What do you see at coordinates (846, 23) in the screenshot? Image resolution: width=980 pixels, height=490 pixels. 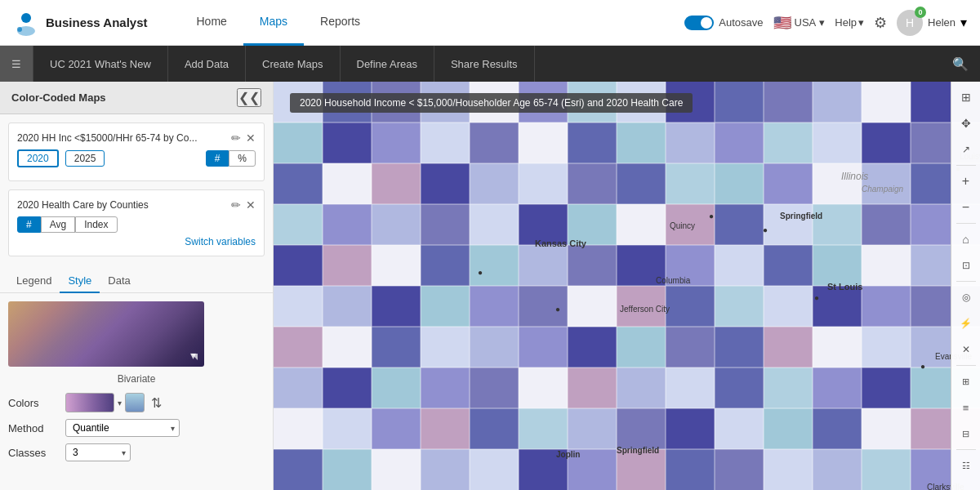 I see `help-label: Help` at bounding box center [846, 23].